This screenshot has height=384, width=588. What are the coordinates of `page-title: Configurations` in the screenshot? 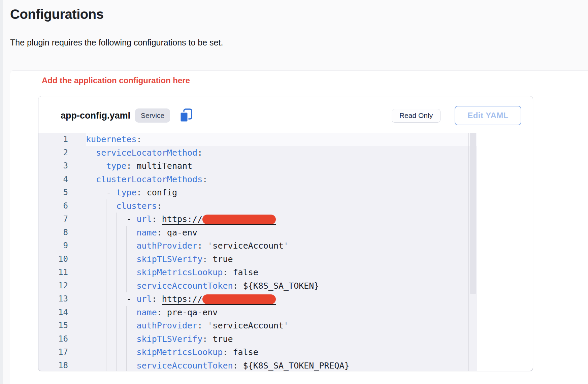 It's located at (57, 14).